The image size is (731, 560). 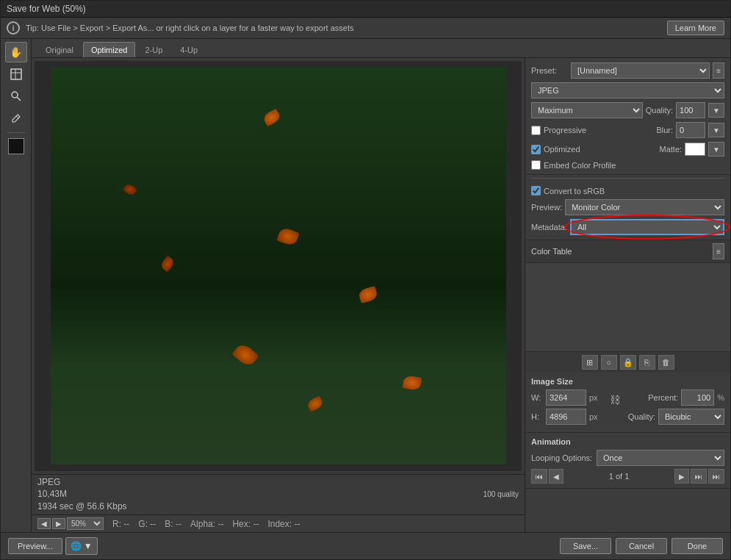 I want to click on looping-row: Looping Options: Once, so click(x=627, y=458).